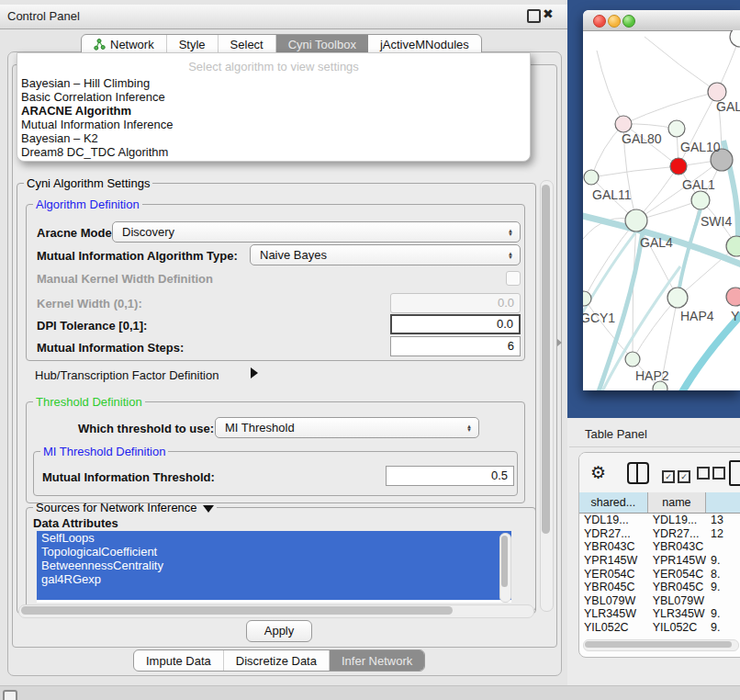 This screenshot has height=700, width=740. I want to click on settings-horizontal-scrollbar, so click(276, 612).